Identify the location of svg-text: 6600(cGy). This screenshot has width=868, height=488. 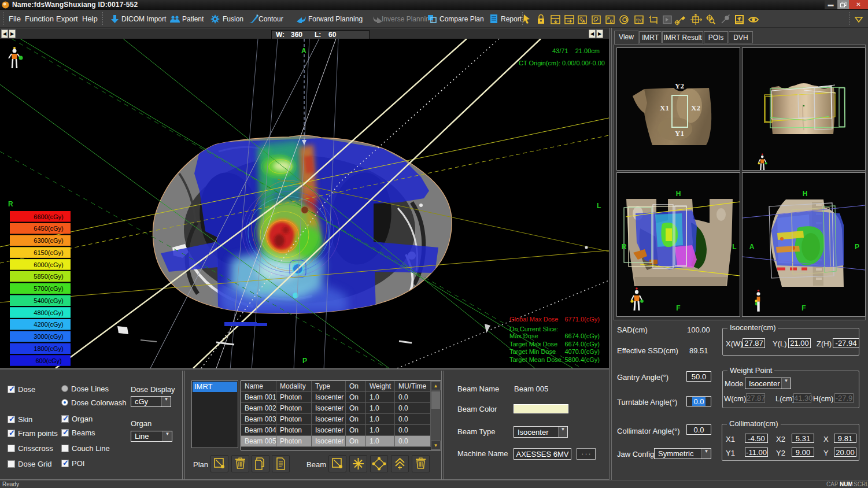
(49, 217).